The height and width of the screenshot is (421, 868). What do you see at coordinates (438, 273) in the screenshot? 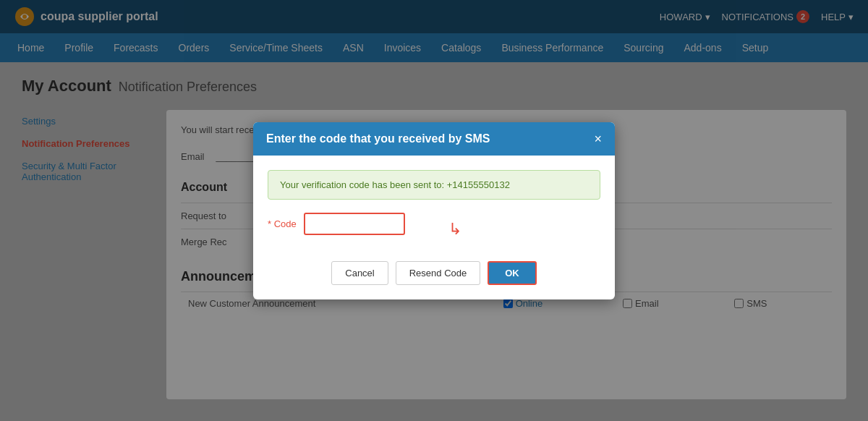
I see `resend-button: Resend Code` at bounding box center [438, 273].